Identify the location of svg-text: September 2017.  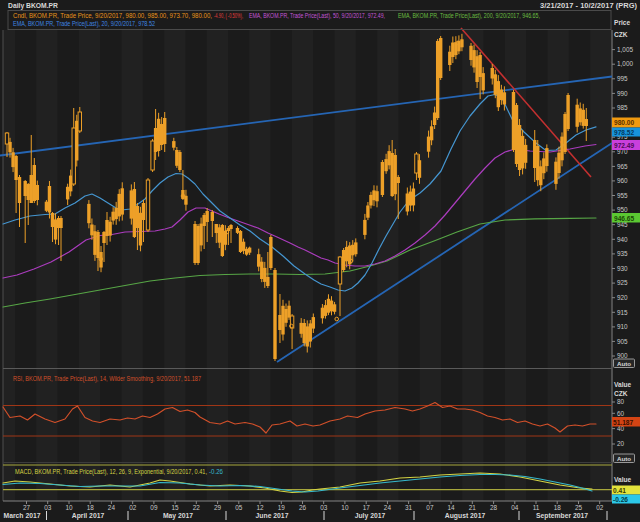
(562, 516).